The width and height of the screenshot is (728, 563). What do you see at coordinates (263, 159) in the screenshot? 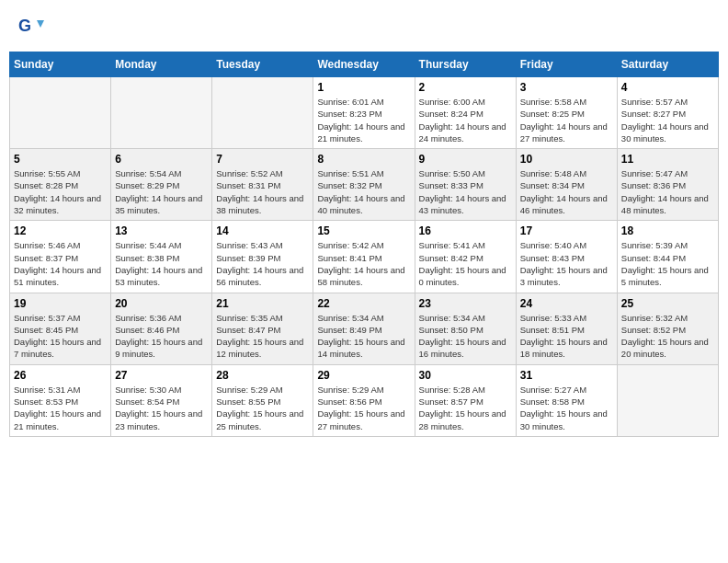
I see `day-number: 7` at bounding box center [263, 159].